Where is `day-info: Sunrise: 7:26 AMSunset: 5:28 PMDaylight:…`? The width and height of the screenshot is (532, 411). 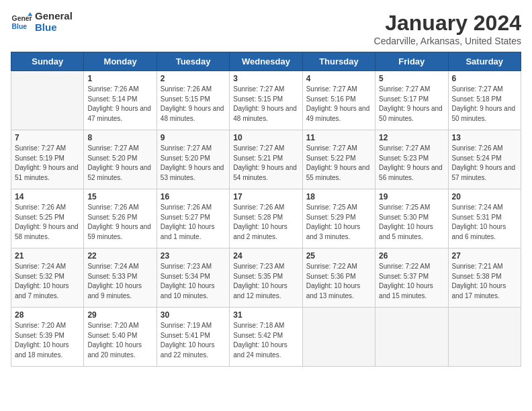 day-info: Sunrise: 7:26 AMSunset: 5:28 PMDaylight:… is located at coordinates (266, 222).